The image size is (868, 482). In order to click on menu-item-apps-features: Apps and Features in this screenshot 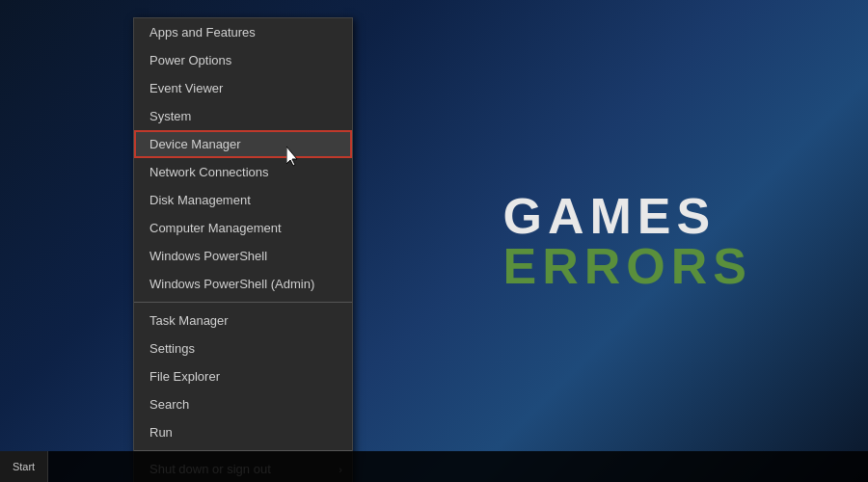, I will do `click(243, 33)`.